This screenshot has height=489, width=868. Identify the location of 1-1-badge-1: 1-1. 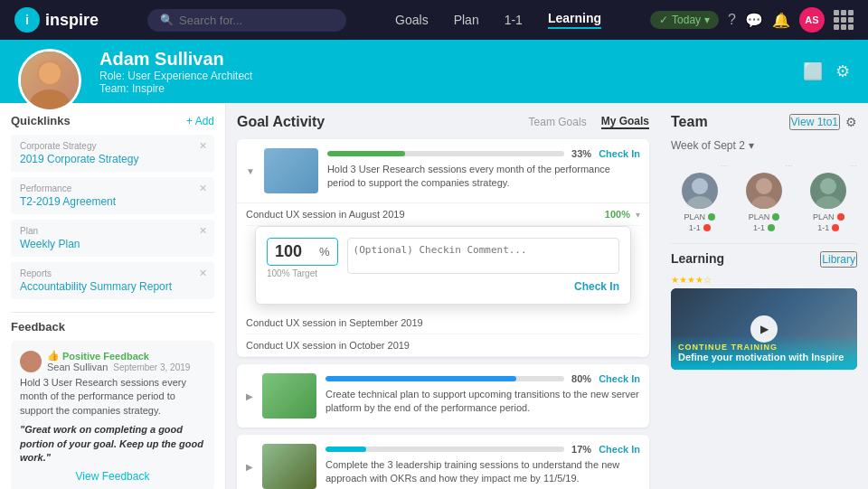
(763, 228).